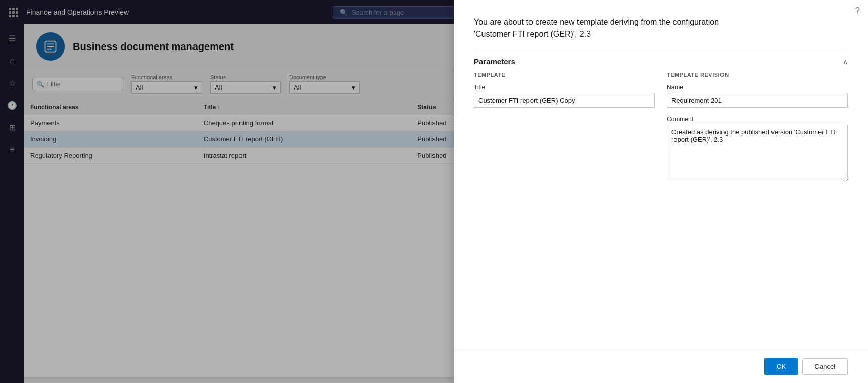  Describe the element at coordinates (661, 131) in the screenshot. I see `params-columns: TEMPLATE Title TEMPLATE REVISION Name Co…` at that location.